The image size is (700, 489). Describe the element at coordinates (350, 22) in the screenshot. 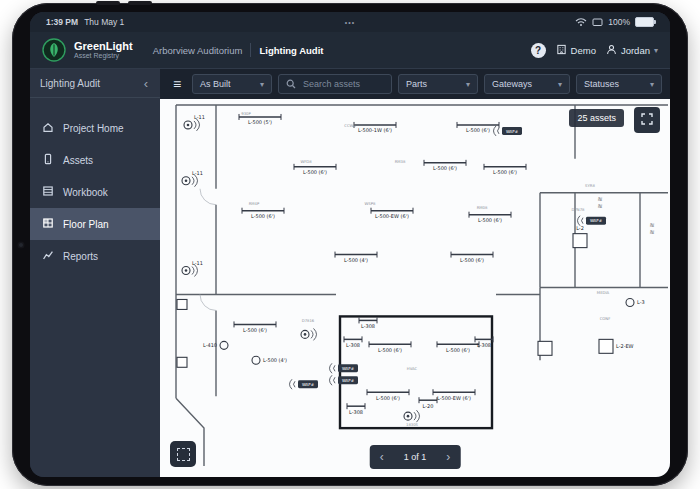

I see `status-menu-dots: •••` at that location.